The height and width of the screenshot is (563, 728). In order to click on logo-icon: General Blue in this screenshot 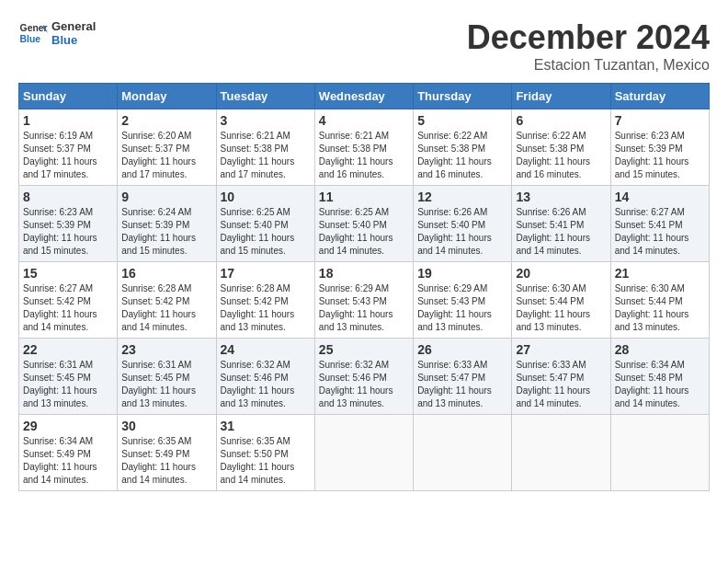, I will do `click(33, 33)`.